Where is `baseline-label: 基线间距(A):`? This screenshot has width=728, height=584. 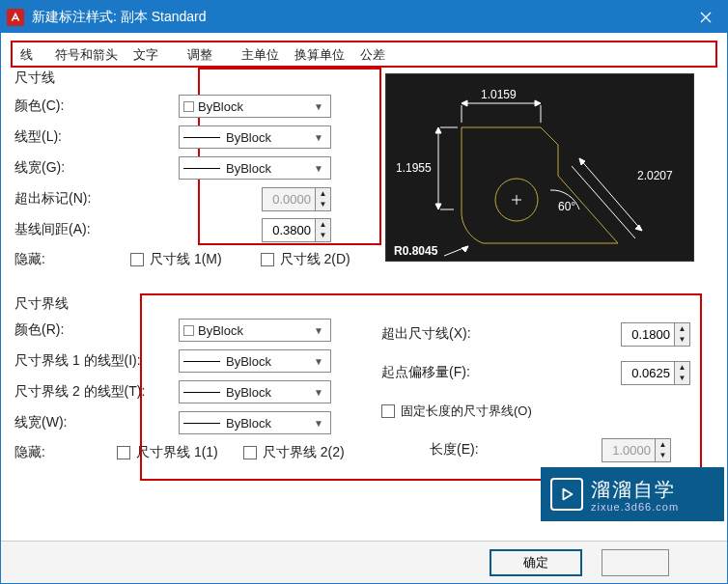 baseline-label: 基线间距(A): is located at coordinates (97, 230).